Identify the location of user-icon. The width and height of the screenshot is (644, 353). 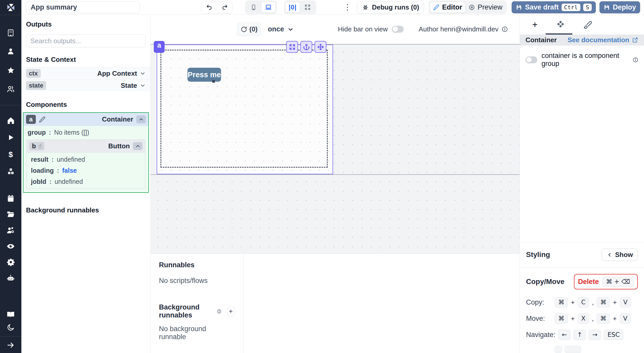
(11, 51).